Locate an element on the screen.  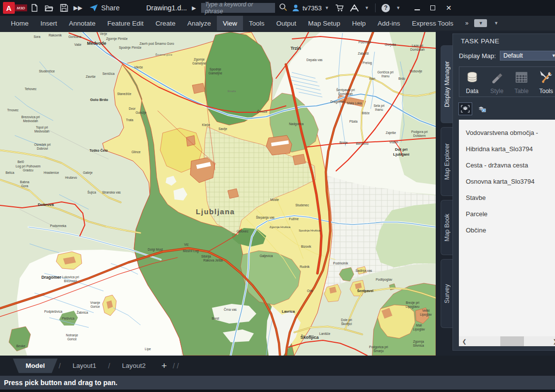
scrollbar-thumb is located at coordinates (513, 341).